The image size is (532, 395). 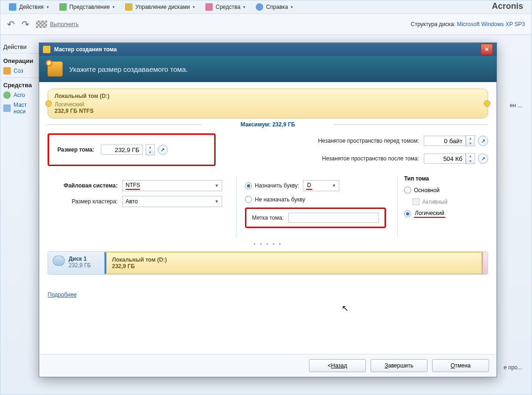 What do you see at coordinates (7, 71) in the screenshot?
I see `create-icon` at bounding box center [7, 71].